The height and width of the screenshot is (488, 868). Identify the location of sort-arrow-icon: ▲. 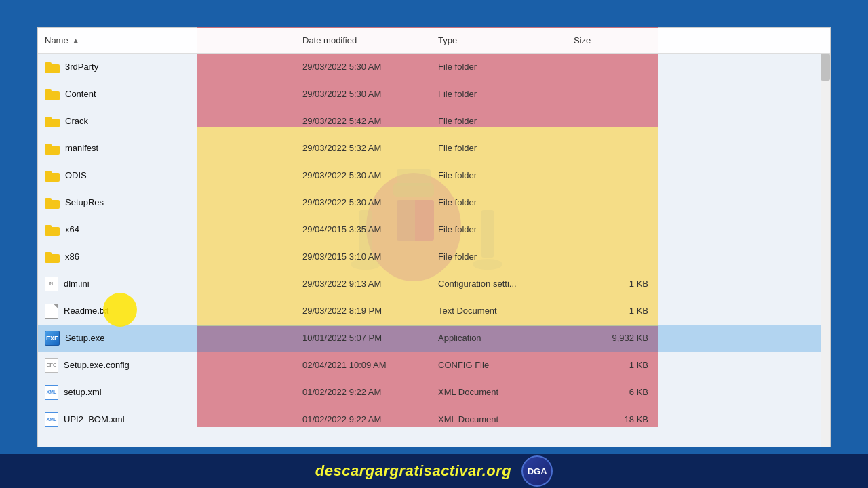
(76, 41).